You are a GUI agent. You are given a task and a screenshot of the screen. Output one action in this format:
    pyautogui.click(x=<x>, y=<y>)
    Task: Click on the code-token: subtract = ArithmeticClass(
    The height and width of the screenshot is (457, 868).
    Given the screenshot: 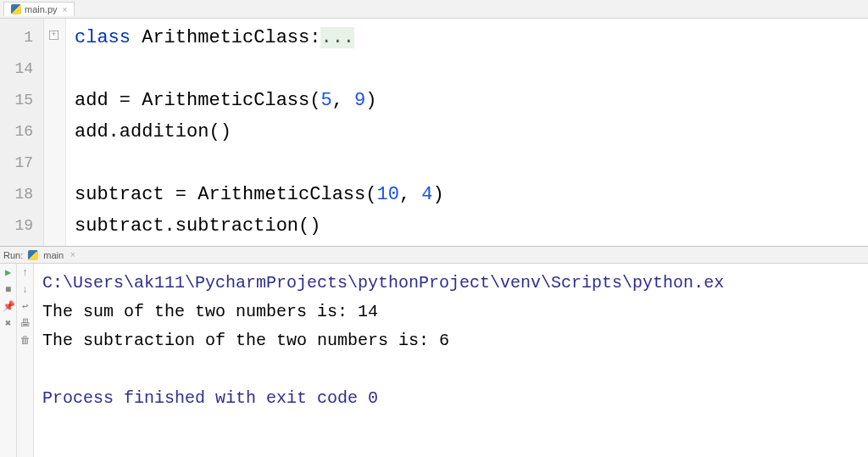 What is the action you would take?
    pyautogui.click(x=225, y=195)
    